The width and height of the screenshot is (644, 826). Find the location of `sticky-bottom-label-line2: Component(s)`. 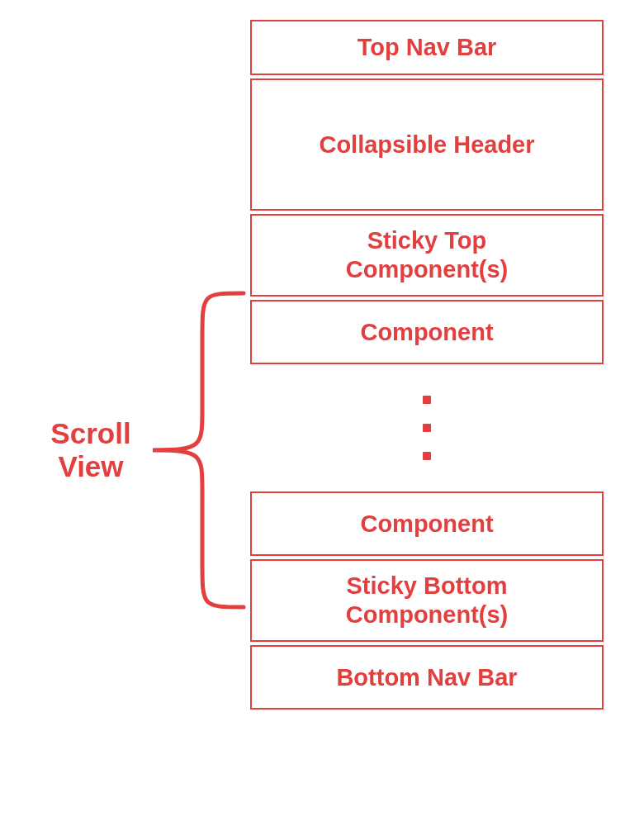

sticky-bottom-label-line2: Component(s) is located at coordinates (428, 615).